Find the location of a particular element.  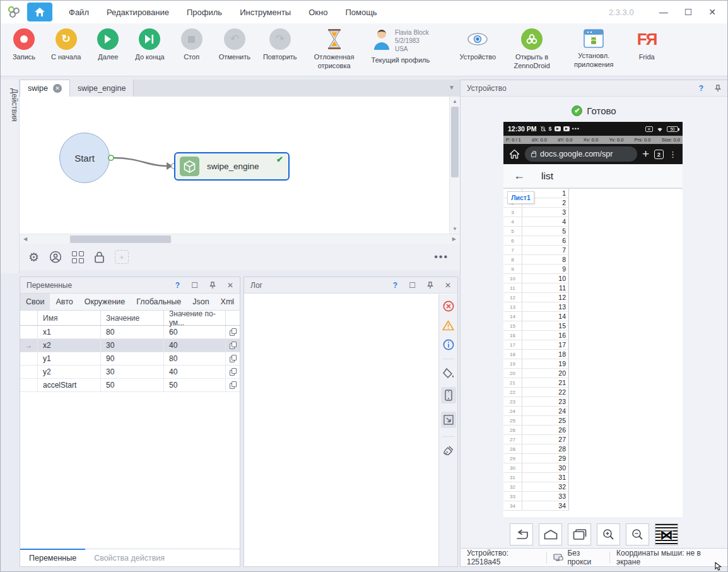

cell-value: 8 is located at coordinates (546, 259).